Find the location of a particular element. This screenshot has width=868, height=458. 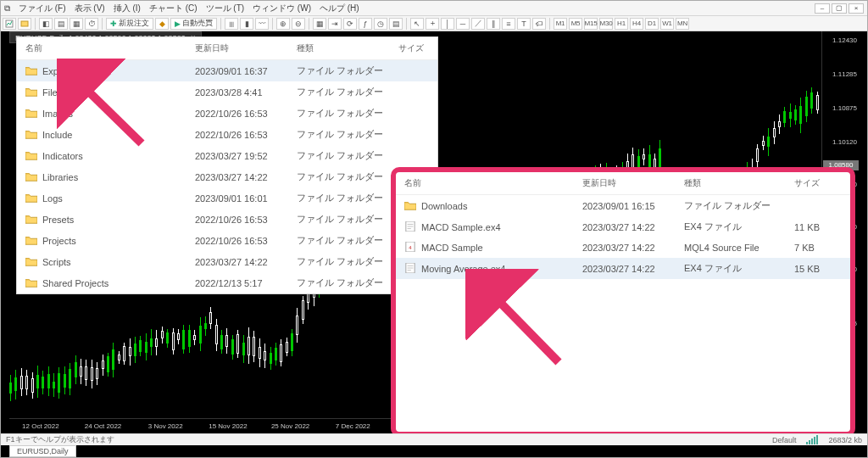

market-watch-icon: ◧ is located at coordinates (46, 24).